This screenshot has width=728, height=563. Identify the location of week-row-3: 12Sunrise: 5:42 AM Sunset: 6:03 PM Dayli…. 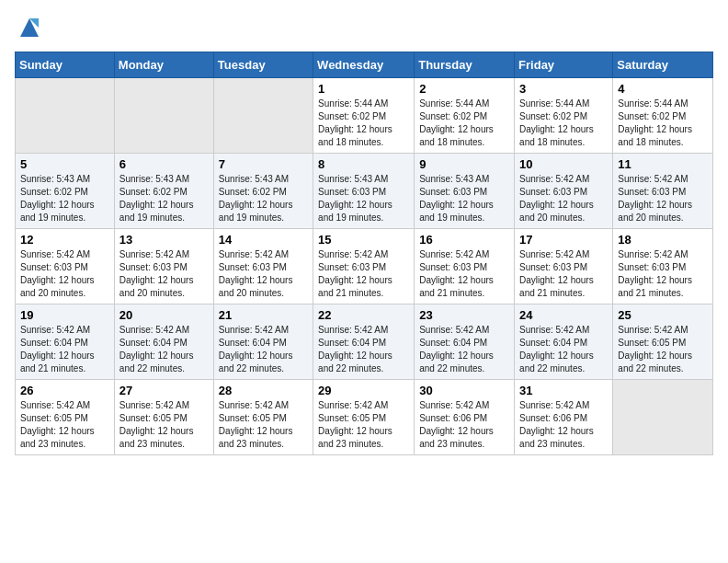
(364, 267).